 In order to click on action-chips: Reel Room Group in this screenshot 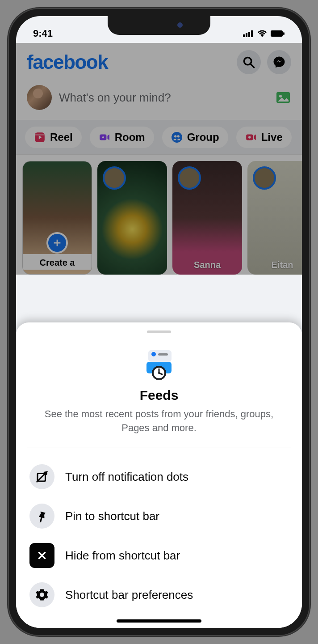, I will do `click(159, 137)`.